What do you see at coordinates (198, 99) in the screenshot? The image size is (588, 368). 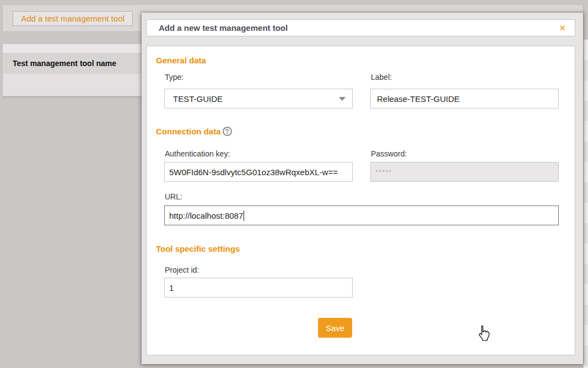 I see `type-select-value: TEST-GUIDE` at bounding box center [198, 99].